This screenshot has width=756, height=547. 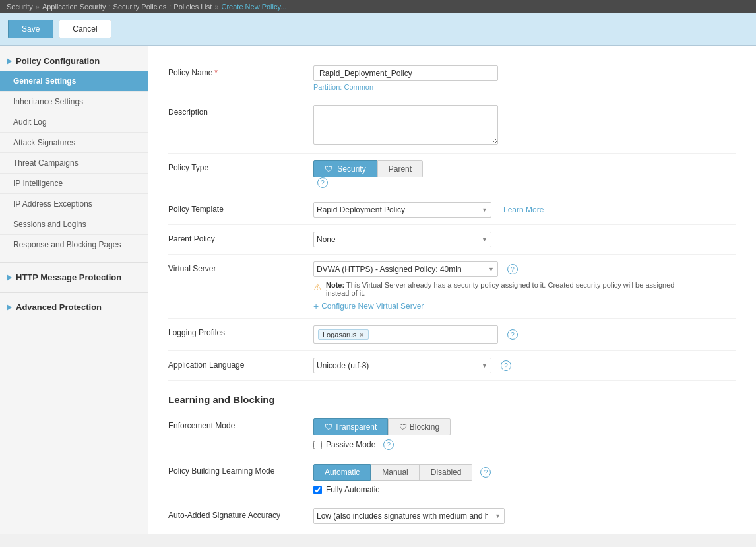 I want to click on app-language-help-icon: ?, so click(x=506, y=366).